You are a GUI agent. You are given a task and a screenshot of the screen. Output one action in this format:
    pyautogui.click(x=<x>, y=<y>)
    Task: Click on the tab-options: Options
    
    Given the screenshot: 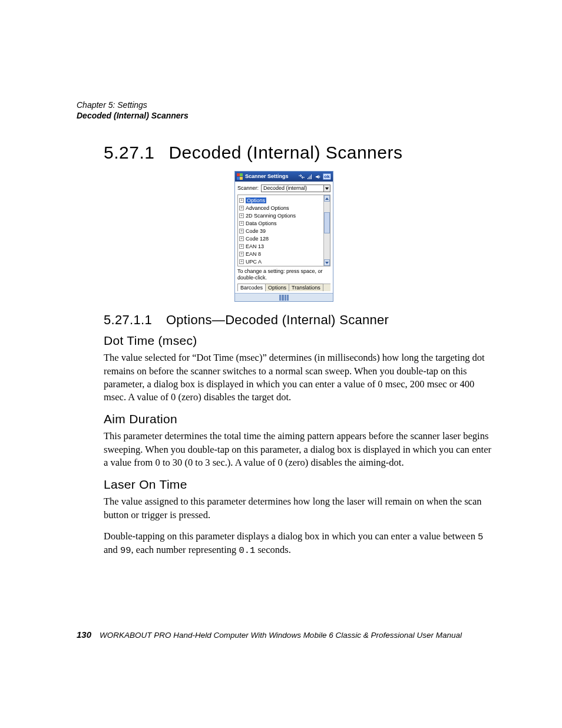 What is the action you would take?
    pyautogui.click(x=277, y=288)
    